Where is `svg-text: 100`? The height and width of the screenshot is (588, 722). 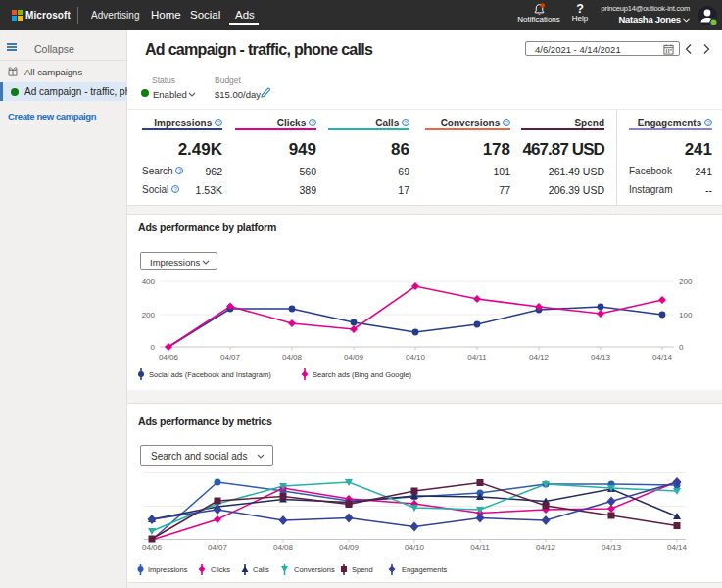
svg-text: 100 is located at coordinates (686, 316).